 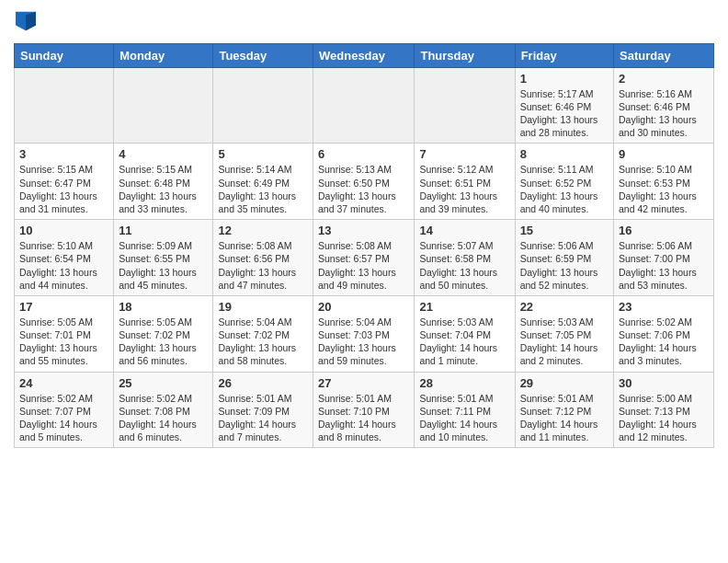 I want to click on day-info-line: Sunset: 6:58 PM, so click(x=455, y=259).